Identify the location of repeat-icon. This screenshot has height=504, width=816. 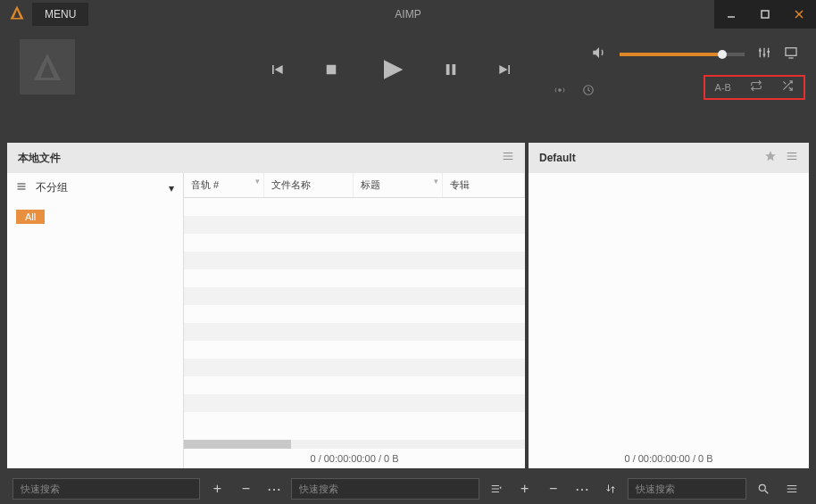
(756, 87).